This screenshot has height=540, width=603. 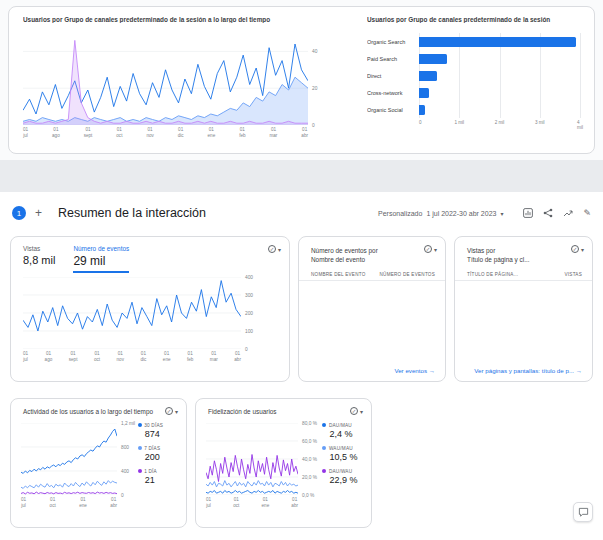 I want to click on legend-value: 874, so click(x=164, y=434).